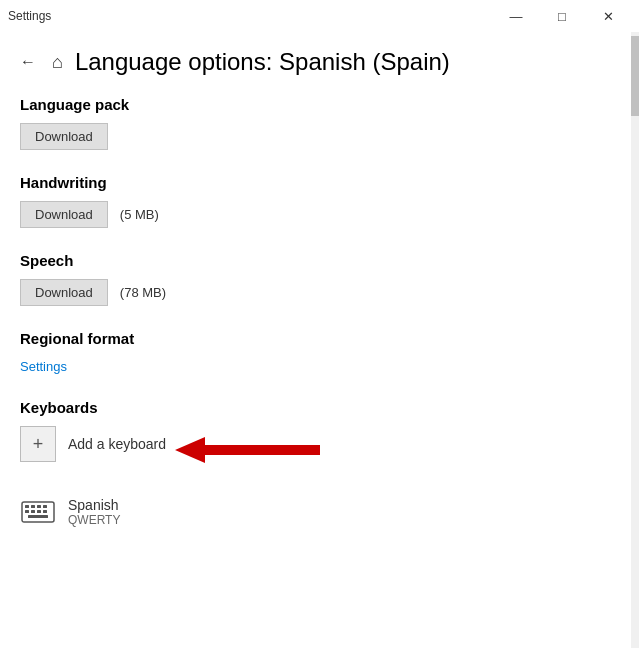 The width and height of the screenshot is (639, 648). I want to click on keyboard-symbol-icon, so click(38, 512).